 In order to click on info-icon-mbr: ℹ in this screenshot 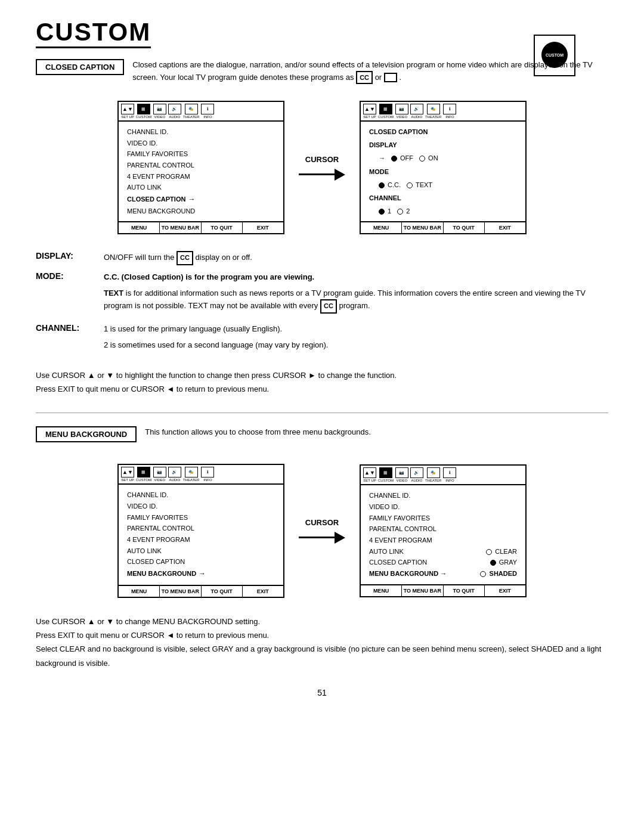, I will do `click(450, 473)`.